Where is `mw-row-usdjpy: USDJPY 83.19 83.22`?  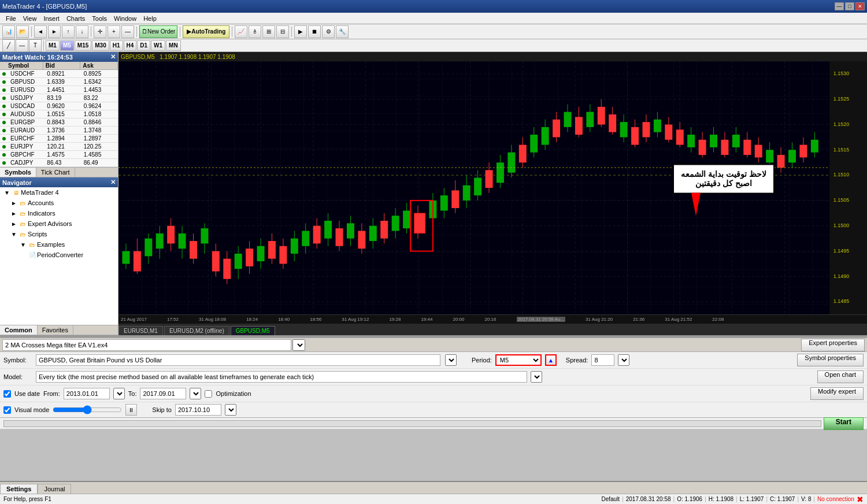 mw-row-usdjpy: USDJPY 83.19 83.22 is located at coordinates (59, 98).